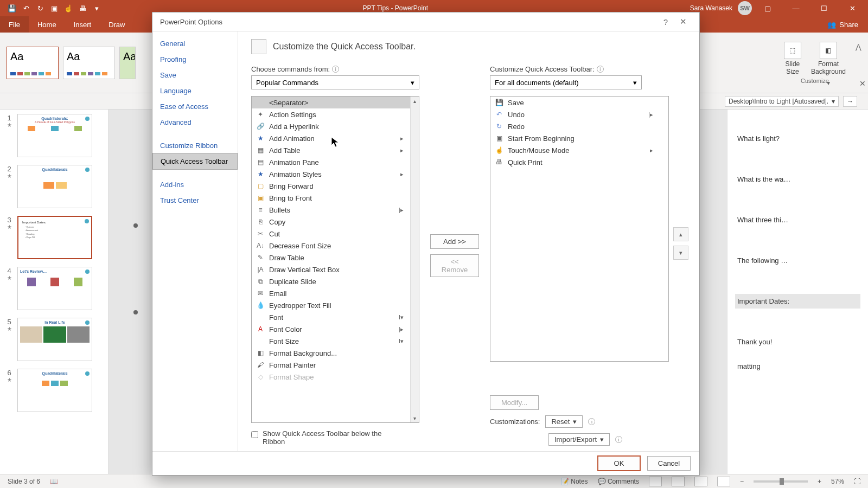 Image resolution: width=868 pixels, height=488 pixels. Describe the element at coordinates (195, 201) in the screenshot. I see `nav-trust: Trust Center` at that location.